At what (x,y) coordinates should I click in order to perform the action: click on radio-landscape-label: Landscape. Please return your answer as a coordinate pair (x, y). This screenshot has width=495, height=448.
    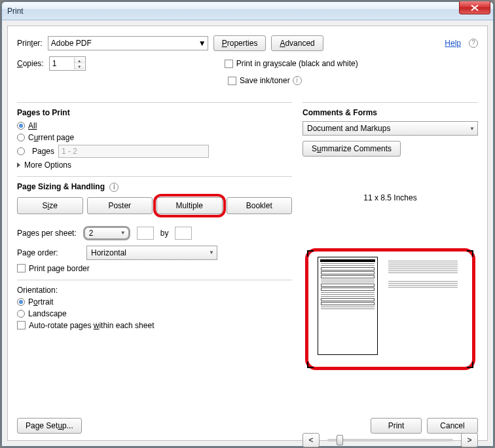
    Looking at the image, I should click on (47, 314).